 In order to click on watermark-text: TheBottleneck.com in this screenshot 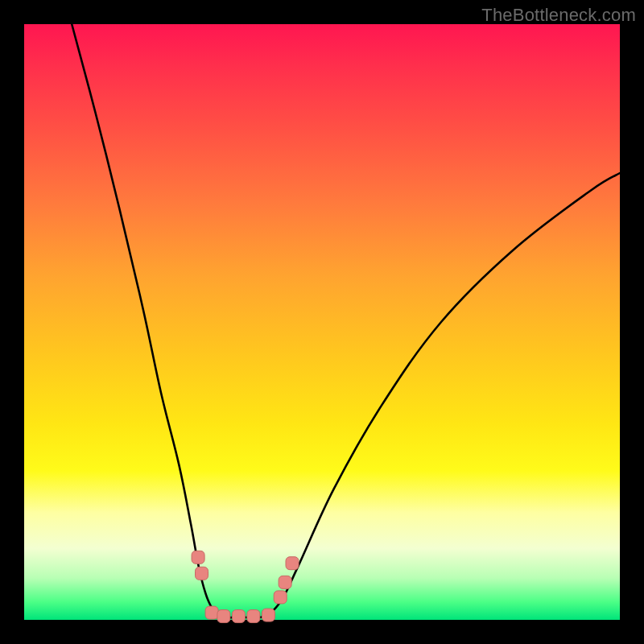, I will do `click(559, 15)`.